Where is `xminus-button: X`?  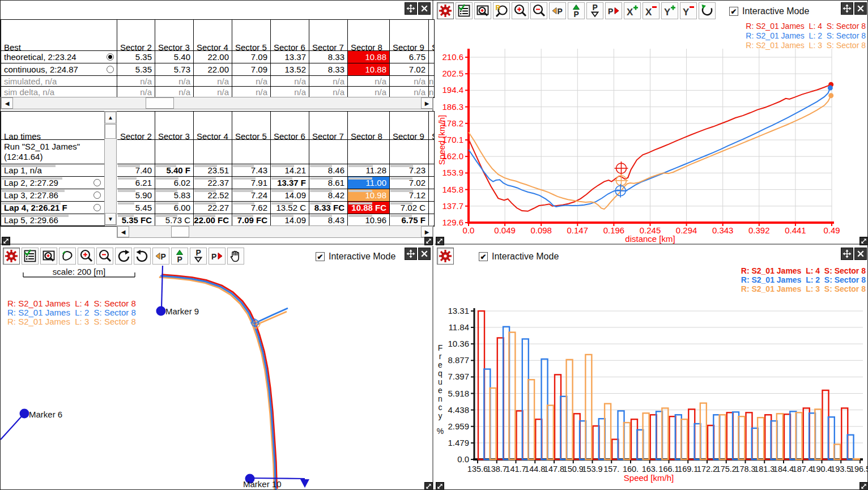 xminus-button: X is located at coordinates (651, 11).